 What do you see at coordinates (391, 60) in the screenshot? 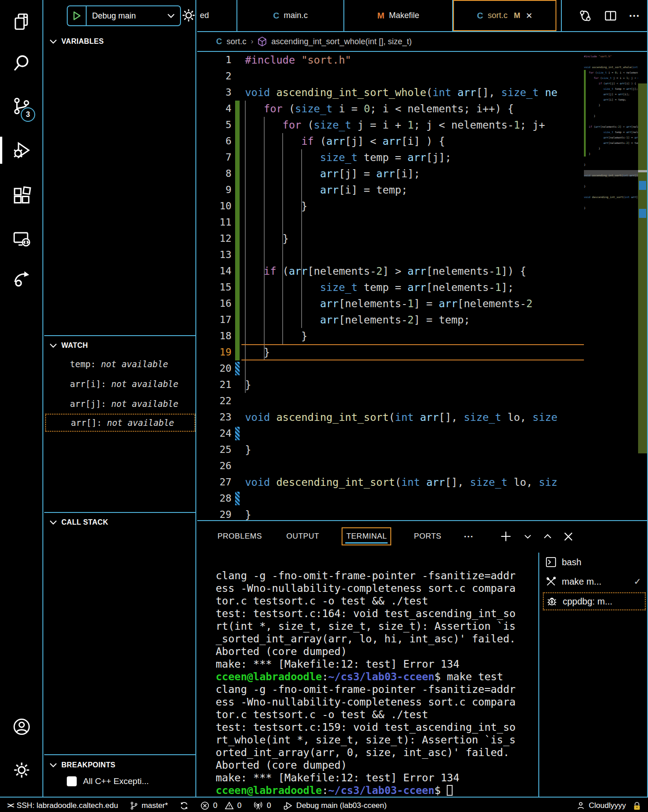
I see `code-line-1: 1#include "sort.h"` at bounding box center [391, 60].